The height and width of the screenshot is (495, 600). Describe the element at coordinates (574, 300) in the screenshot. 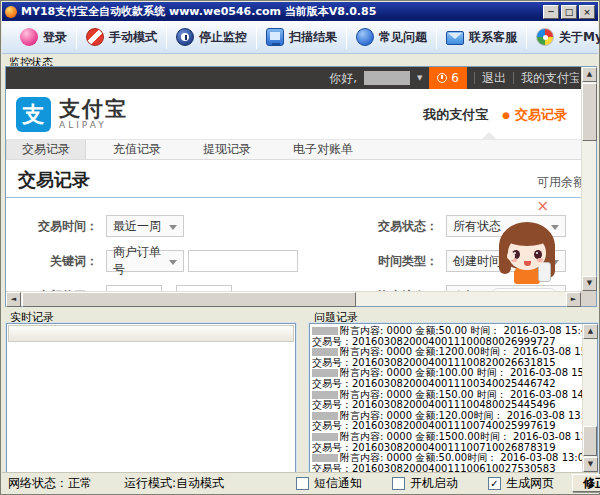

I see `scroll-right-icon: ►` at that location.